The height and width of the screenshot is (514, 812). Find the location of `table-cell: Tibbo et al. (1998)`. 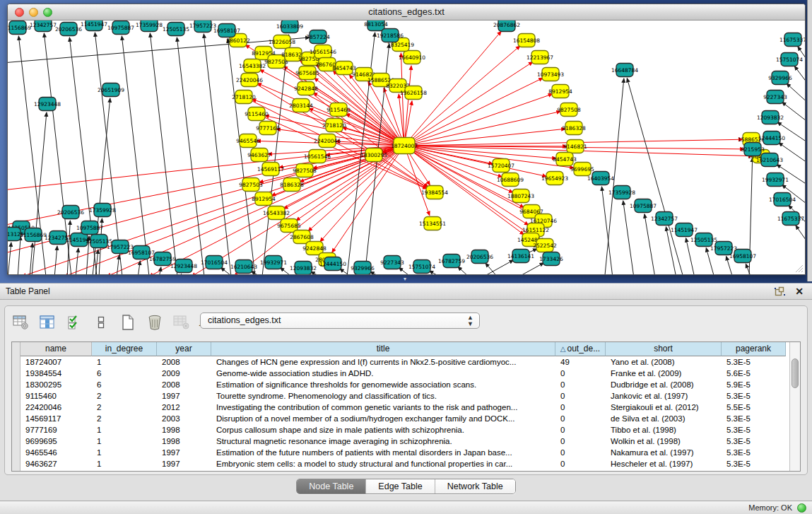

table-cell: Tibbo et al. (1998) is located at coordinates (664, 430).